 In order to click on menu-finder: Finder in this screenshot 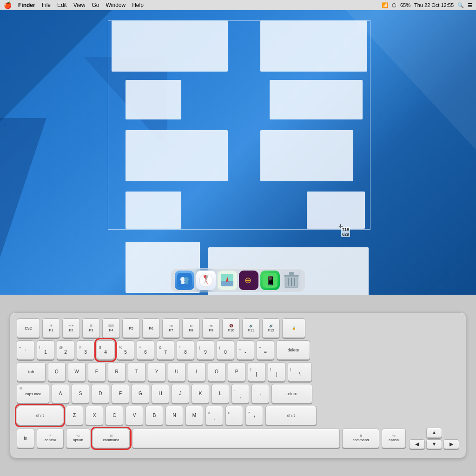, I will do `click(27, 5)`.